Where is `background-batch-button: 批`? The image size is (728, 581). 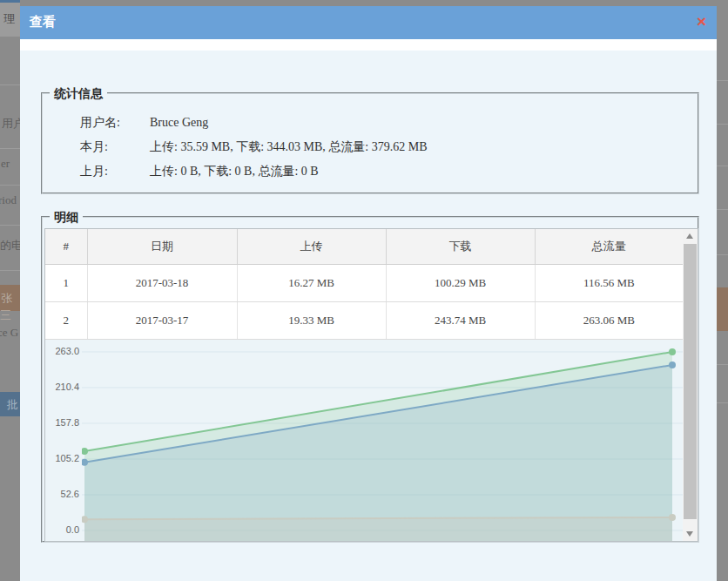
background-batch-button: 批 is located at coordinates (10, 404).